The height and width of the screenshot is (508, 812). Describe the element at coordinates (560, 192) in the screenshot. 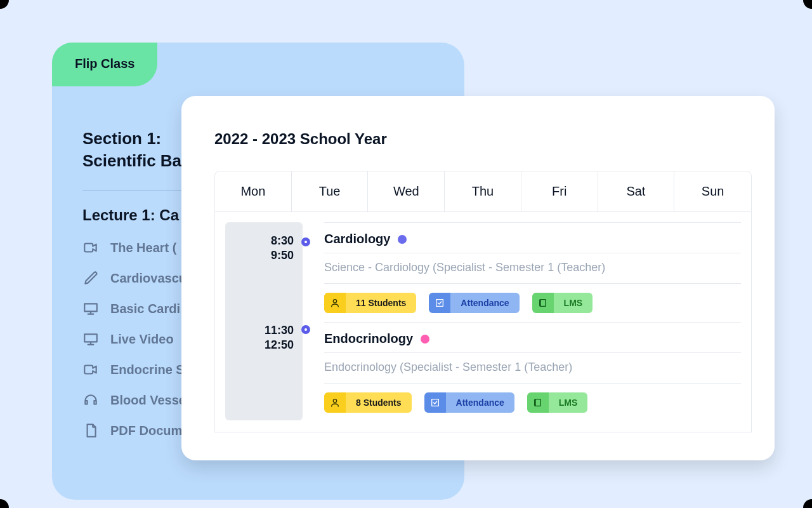

I see `day-header-cell: Fri` at that location.